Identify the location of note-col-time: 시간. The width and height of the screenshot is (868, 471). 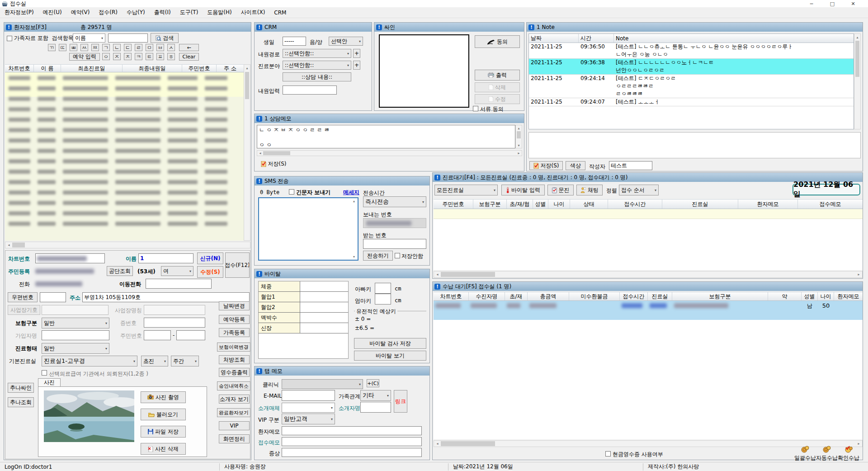
(596, 38).